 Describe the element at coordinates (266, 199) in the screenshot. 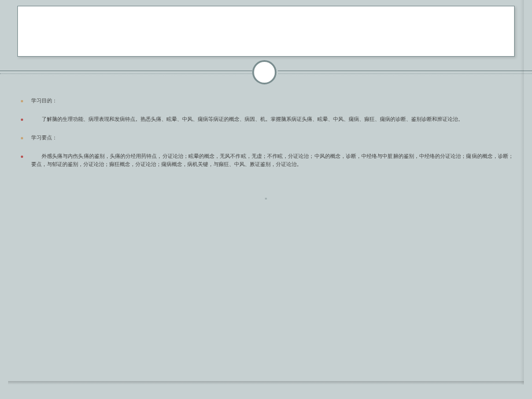

I see `footer-marker` at that location.